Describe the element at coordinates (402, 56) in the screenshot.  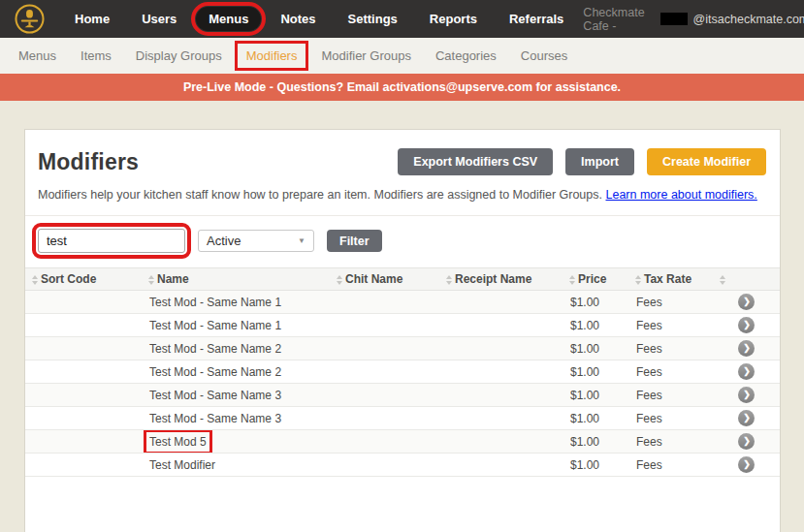
I see `sub-nav: Menus Items Display Groups Modifiers Mod…` at that location.